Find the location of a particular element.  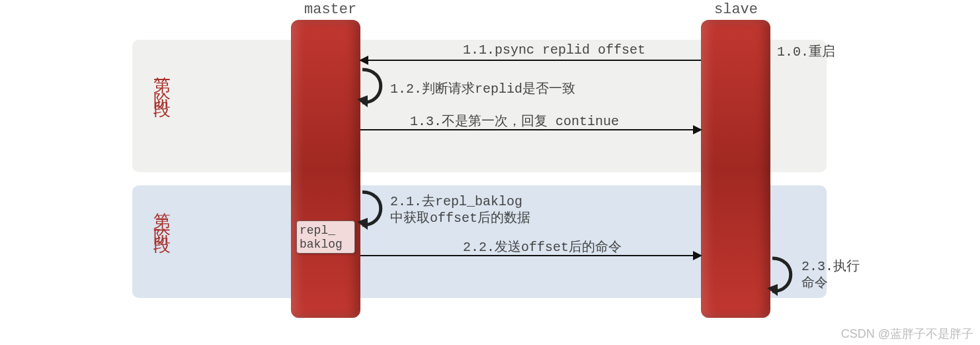

slave-label: slave is located at coordinates (736, 9).